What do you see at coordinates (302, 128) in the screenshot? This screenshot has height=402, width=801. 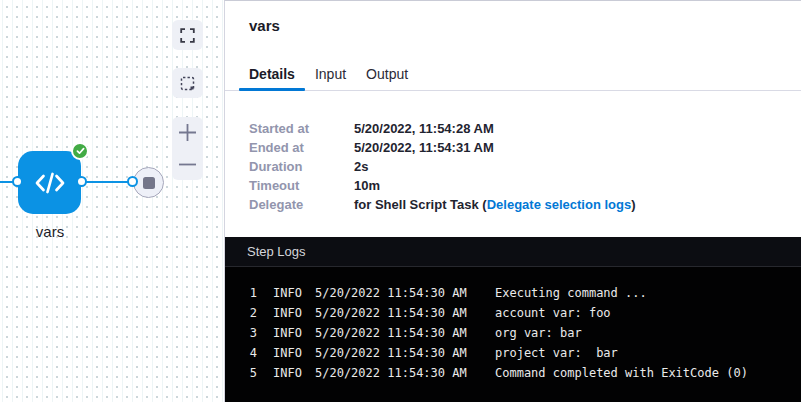 I see `detail-label: Started at` at bounding box center [302, 128].